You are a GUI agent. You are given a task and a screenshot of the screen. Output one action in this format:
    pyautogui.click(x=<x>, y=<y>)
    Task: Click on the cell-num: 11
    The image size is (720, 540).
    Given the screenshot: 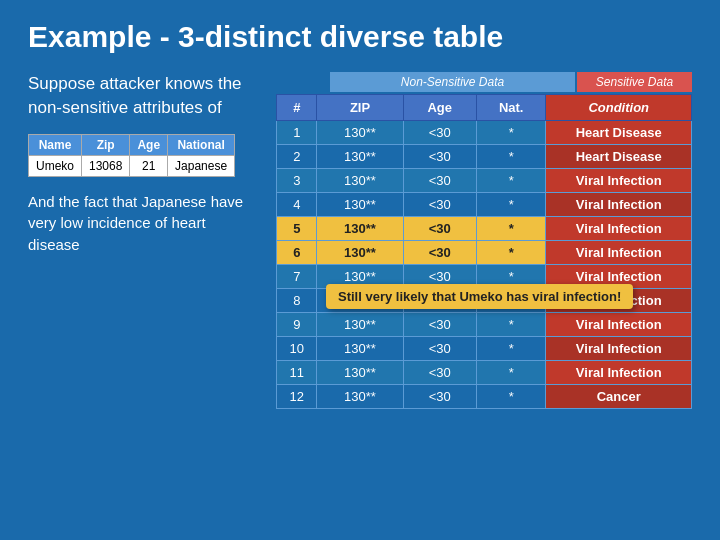 What is the action you would take?
    pyautogui.click(x=297, y=373)
    